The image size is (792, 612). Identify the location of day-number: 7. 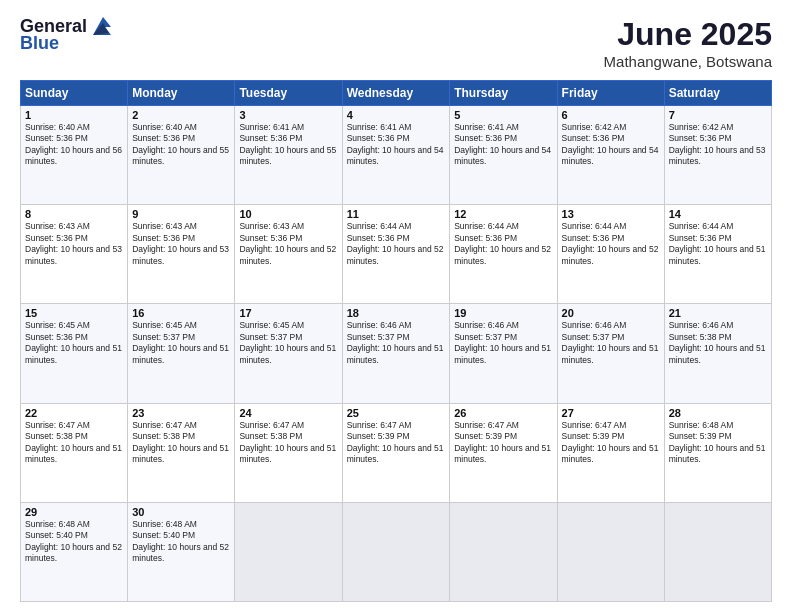
(718, 115).